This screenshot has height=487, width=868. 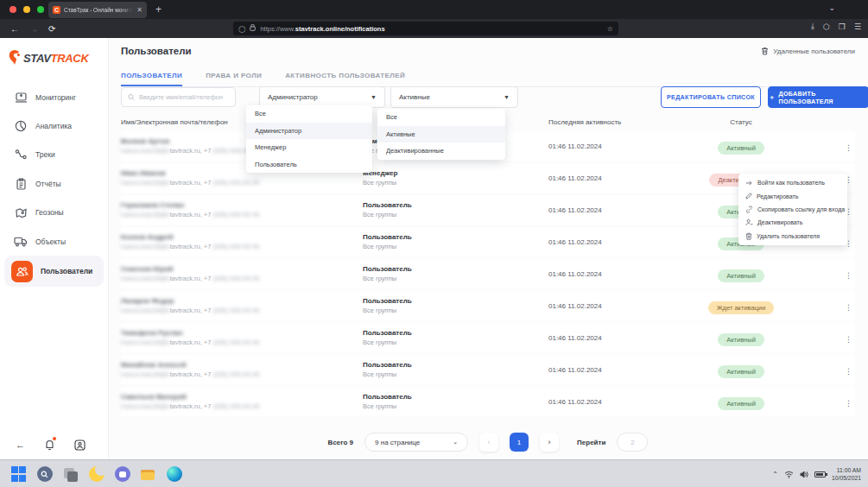 I want to click on profile-icon, so click(x=79, y=446).